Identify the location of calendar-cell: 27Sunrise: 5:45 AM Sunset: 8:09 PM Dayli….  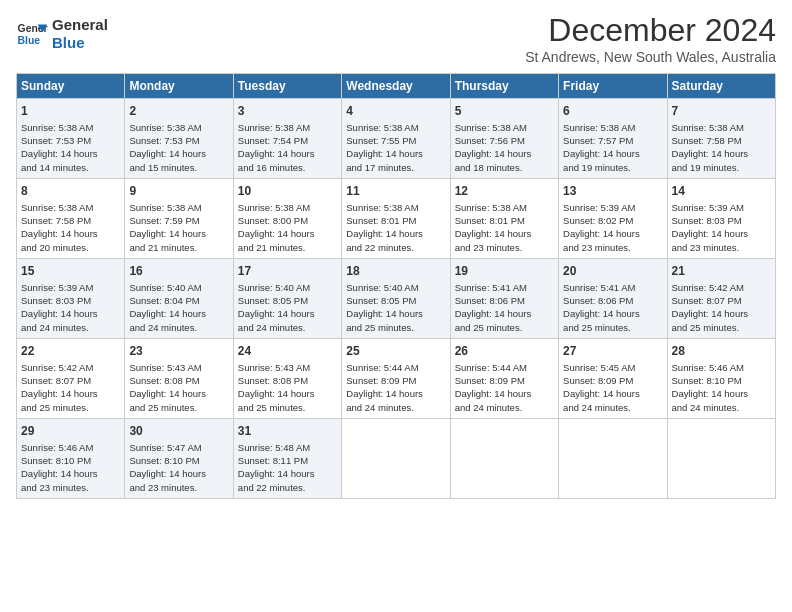
(613, 378).